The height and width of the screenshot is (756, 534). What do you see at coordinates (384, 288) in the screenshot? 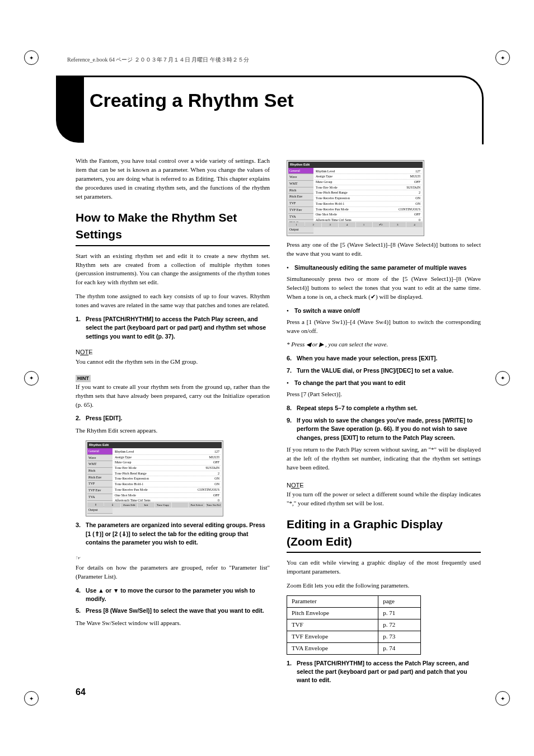
I see `bullet-body: Simultaneously press two or more of the …` at bounding box center [384, 288].